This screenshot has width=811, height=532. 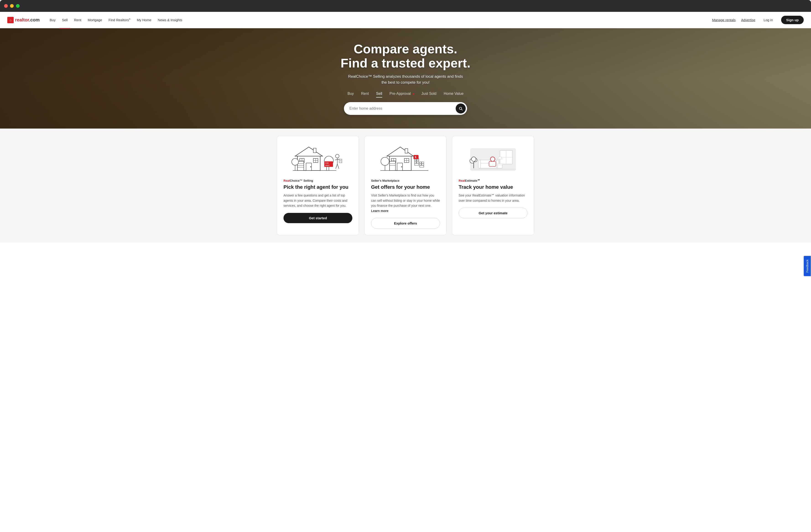 I want to click on logo-icon: ⌂, so click(x=10, y=20).